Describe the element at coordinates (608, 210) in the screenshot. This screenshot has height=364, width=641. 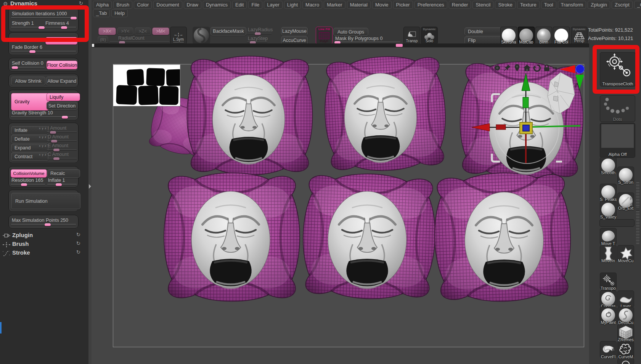
I see `brush-smooth-valleys: S_Valley` at that location.